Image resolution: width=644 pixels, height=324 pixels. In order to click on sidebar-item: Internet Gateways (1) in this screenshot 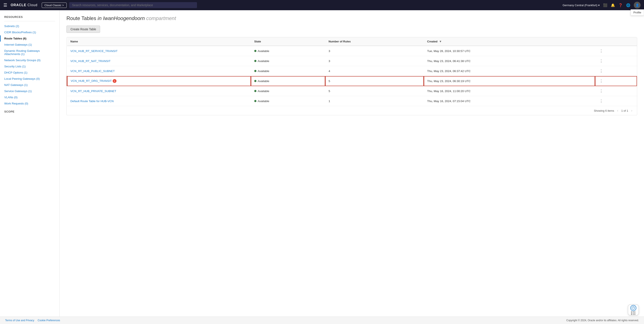, I will do `click(30, 45)`.